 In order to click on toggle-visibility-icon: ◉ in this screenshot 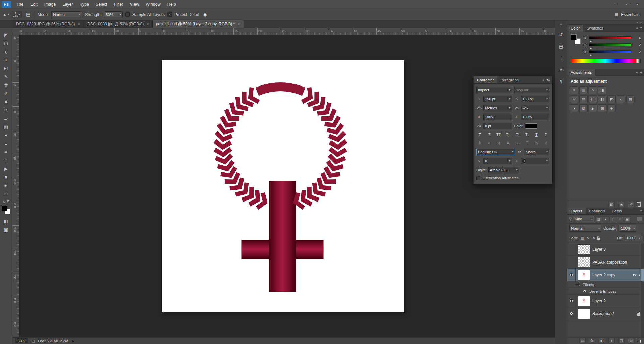, I will do `click(621, 205)`.